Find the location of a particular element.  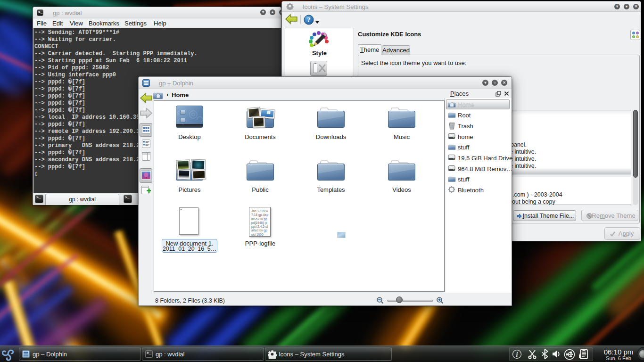

svg-text: i is located at coordinates (517, 354).